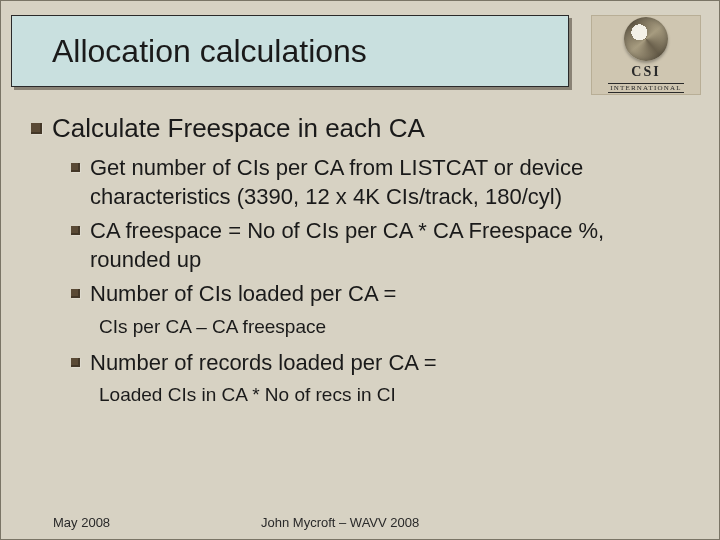 The width and height of the screenshot is (720, 540). What do you see at coordinates (82, 522) in the screenshot?
I see `footer-date: May 2008` at bounding box center [82, 522].